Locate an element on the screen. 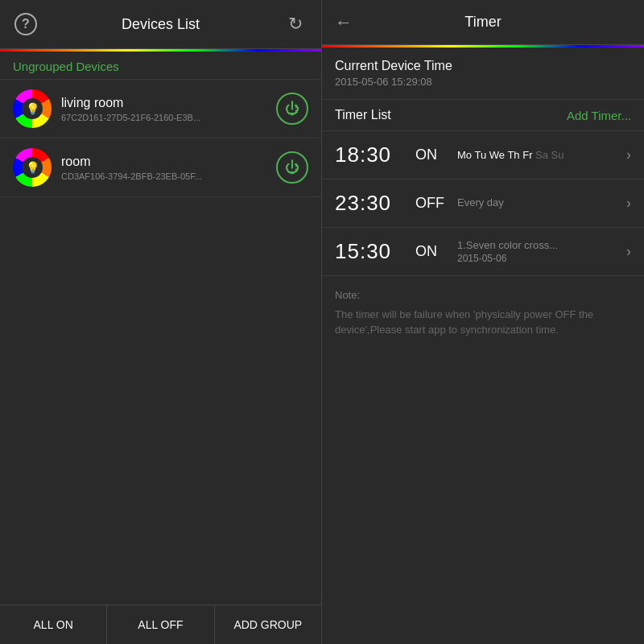  timer-list-label: Timer List is located at coordinates (363, 115).